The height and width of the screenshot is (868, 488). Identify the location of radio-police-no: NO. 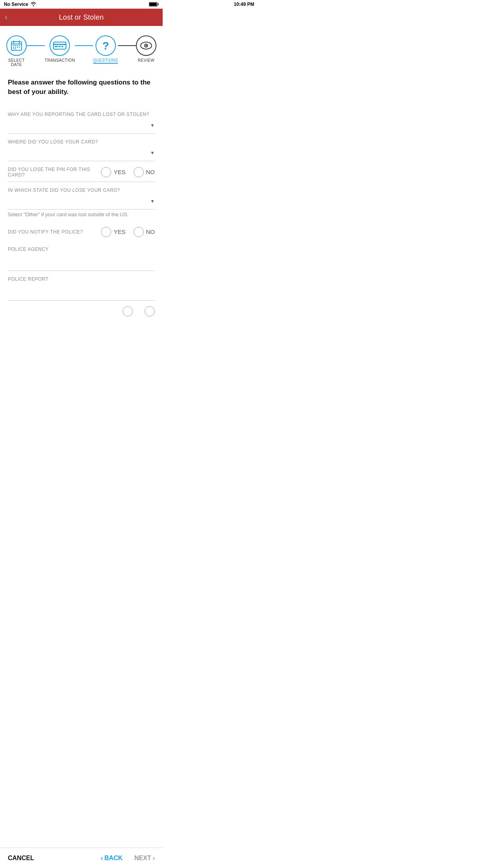
(145, 232).